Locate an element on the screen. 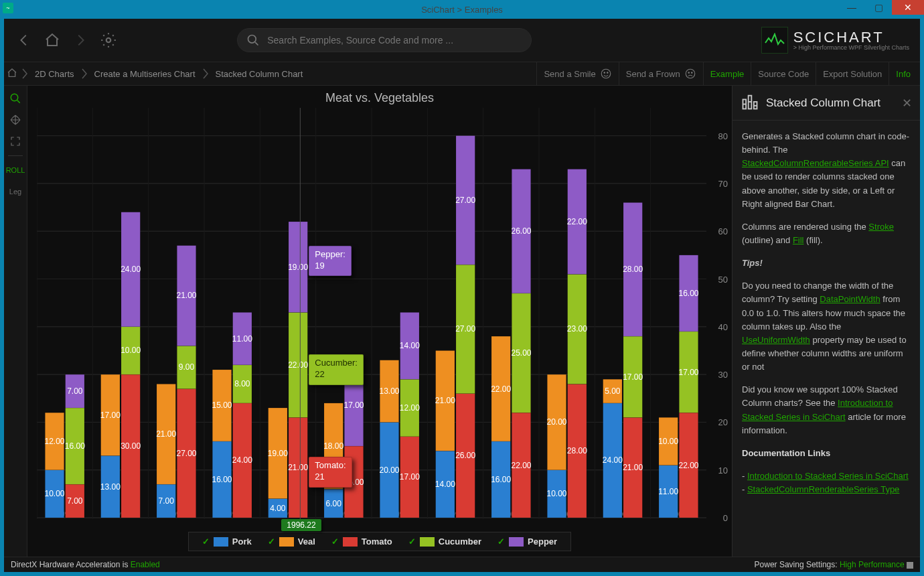 The width and height of the screenshot is (924, 576). tooltip-pepper: Pepper: 19 is located at coordinates (330, 261).